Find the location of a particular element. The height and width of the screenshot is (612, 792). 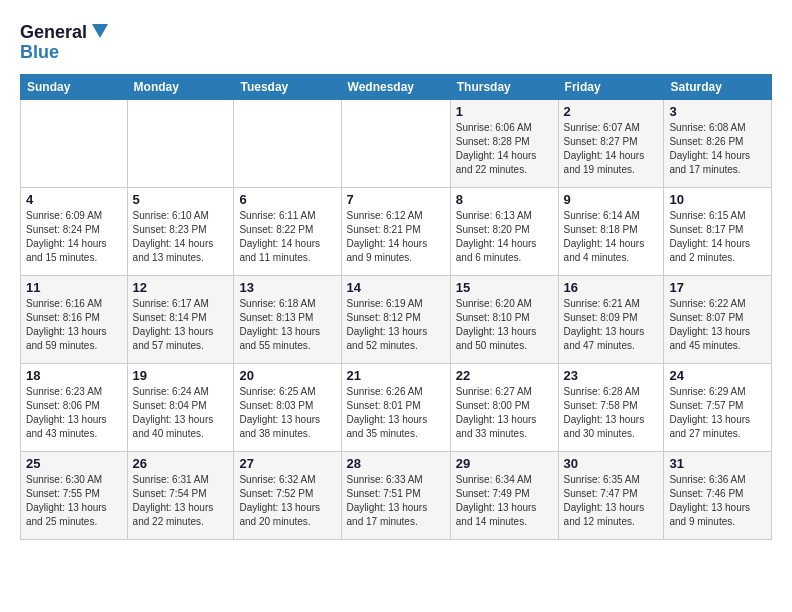

day-number: 1 is located at coordinates (504, 112).